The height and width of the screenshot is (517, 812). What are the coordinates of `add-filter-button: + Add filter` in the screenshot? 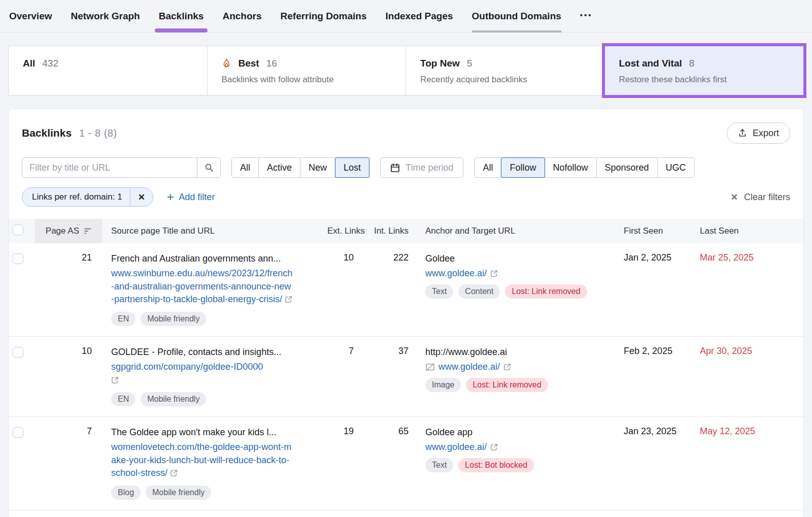 It's located at (191, 197).